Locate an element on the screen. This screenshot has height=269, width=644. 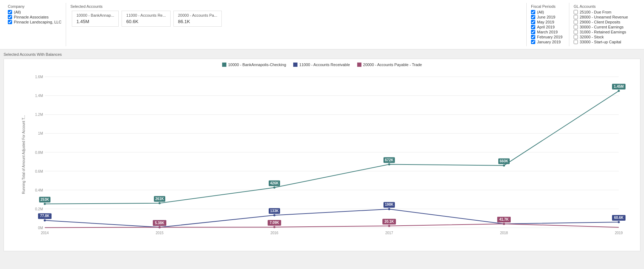
svg-text: 41.7K is located at coordinates (504, 220).